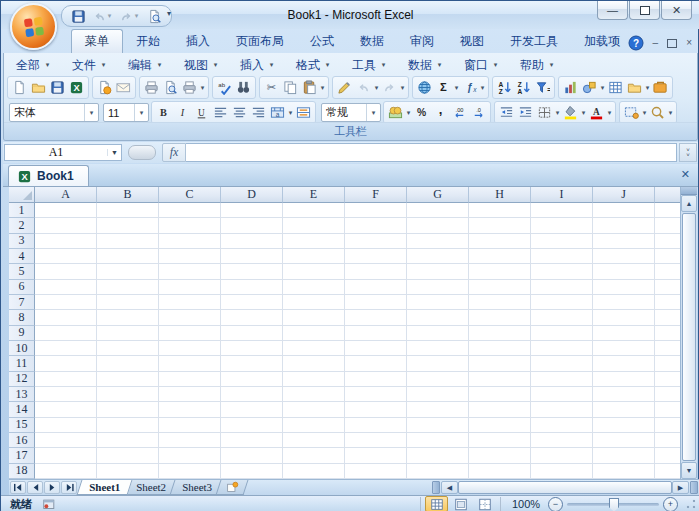 The width and height of the screenshot is (699, 511). Describe the element at coordinates (190, 410) in the screenshot. I see `cell-C14` at that location.